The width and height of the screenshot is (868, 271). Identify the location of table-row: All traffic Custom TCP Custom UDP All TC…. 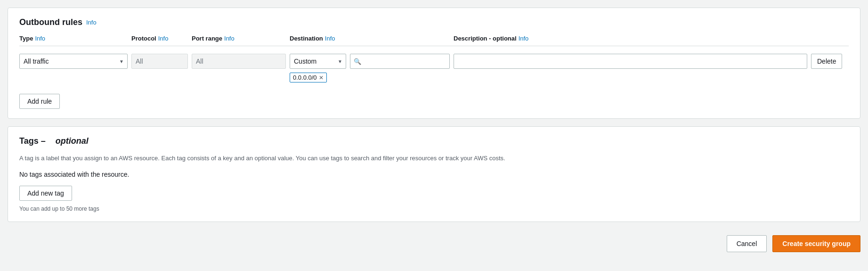
(434, 68).